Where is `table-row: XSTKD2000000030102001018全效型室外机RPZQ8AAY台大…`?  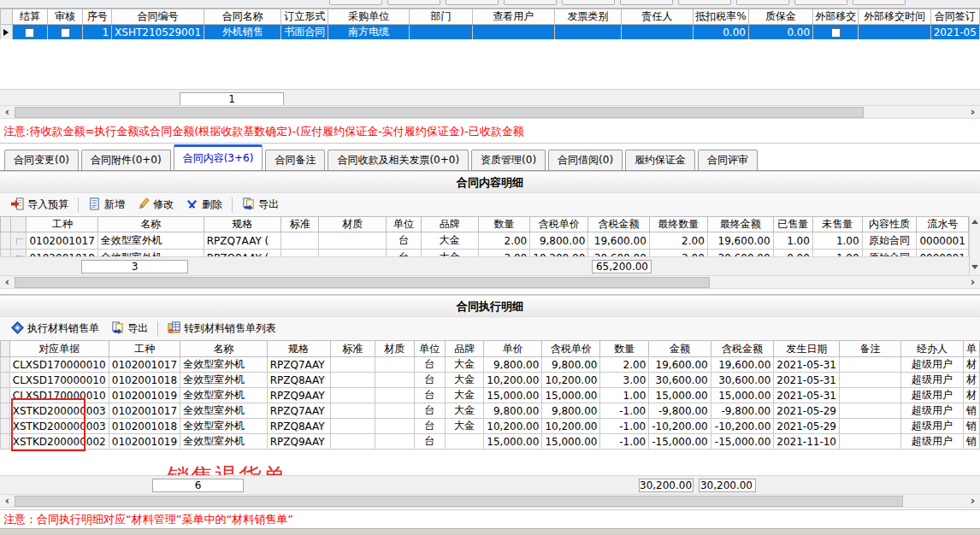
table-row: XSTKD2000000030102001018全效型室外机RPZQ8AAY台大… is located at coordinates (491, 426).